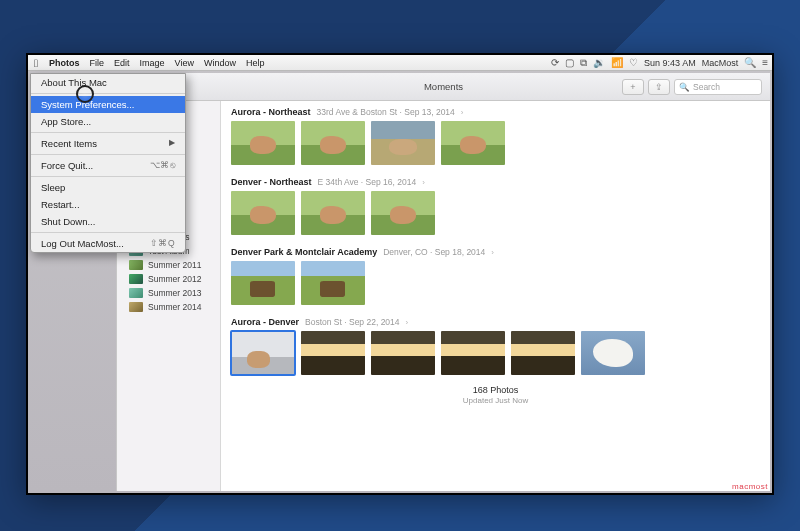 The height and width of the screenshot is (531, 800). I want to click on sidebar-item-label: Summer 2014, so click(174, 307).